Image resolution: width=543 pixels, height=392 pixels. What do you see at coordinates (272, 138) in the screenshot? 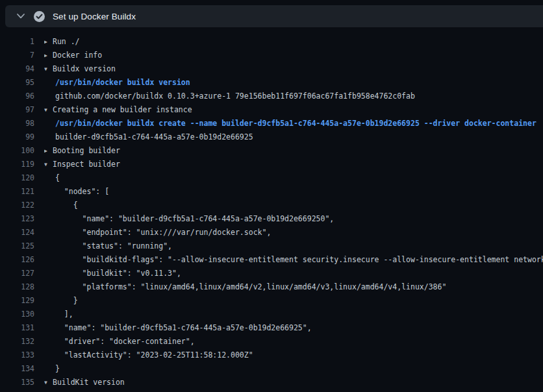
I see `log-line: 99builder-d9cfb5a1-c764-445a-a57e-0b19d2…` at bounding box center [272, 138].